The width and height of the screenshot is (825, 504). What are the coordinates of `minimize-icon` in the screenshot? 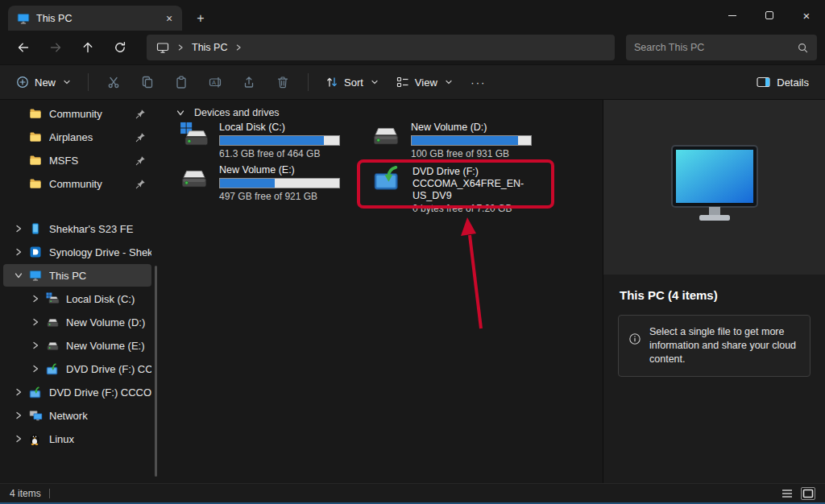 It's located at (732, 16).